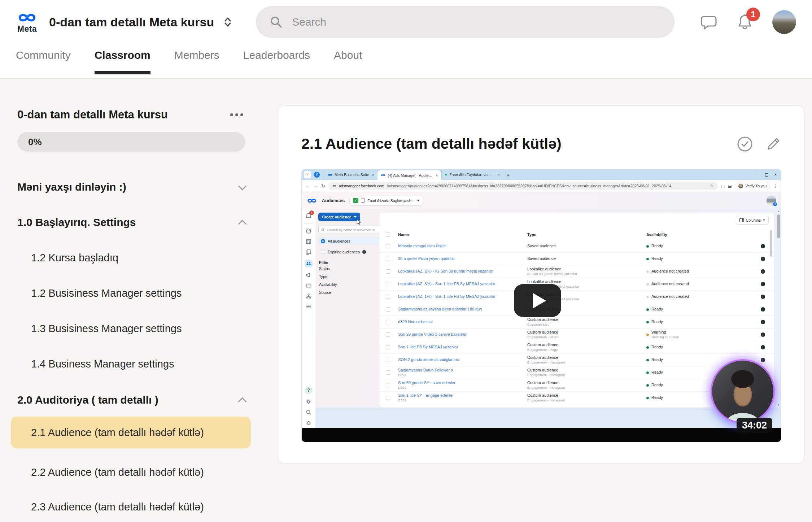  Describe the element at coordinates (508, 175) in the screenshot. I see `new-tab-button: +` at that location.